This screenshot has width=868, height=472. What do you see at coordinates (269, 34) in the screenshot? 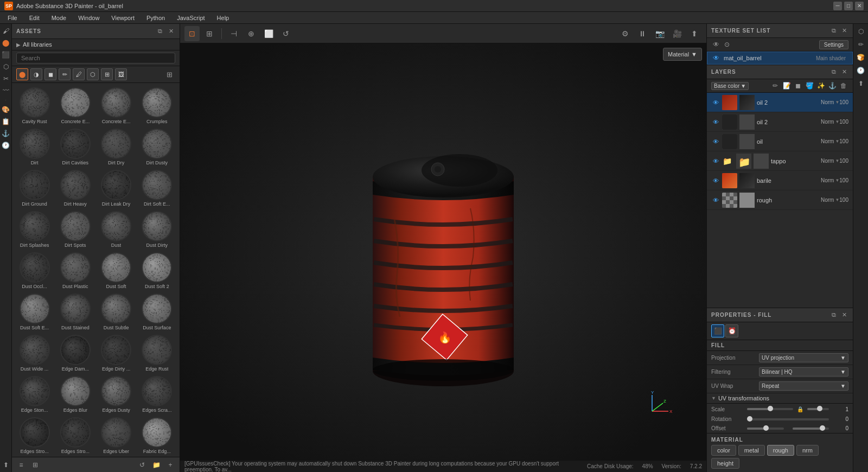
I see `frame-btn: ⬜` at bounding box center [269, 34].